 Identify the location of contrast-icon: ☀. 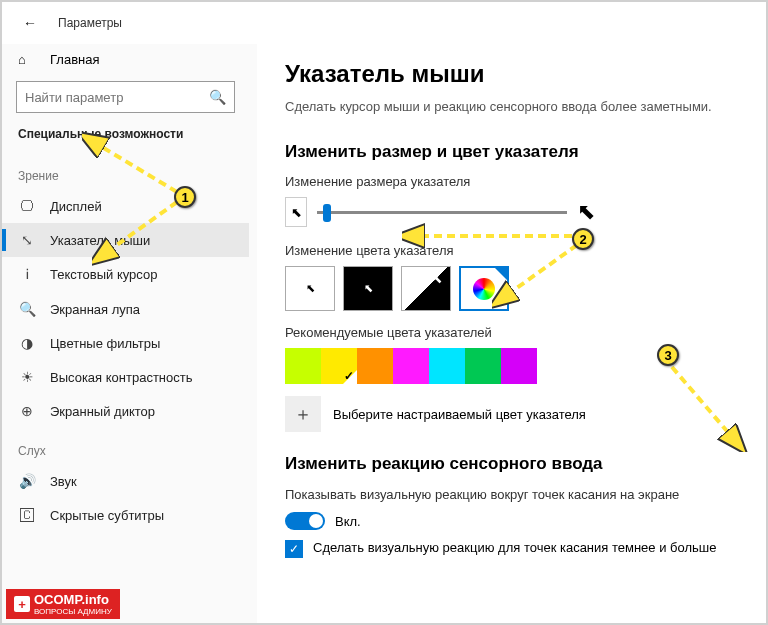
(27, 377).